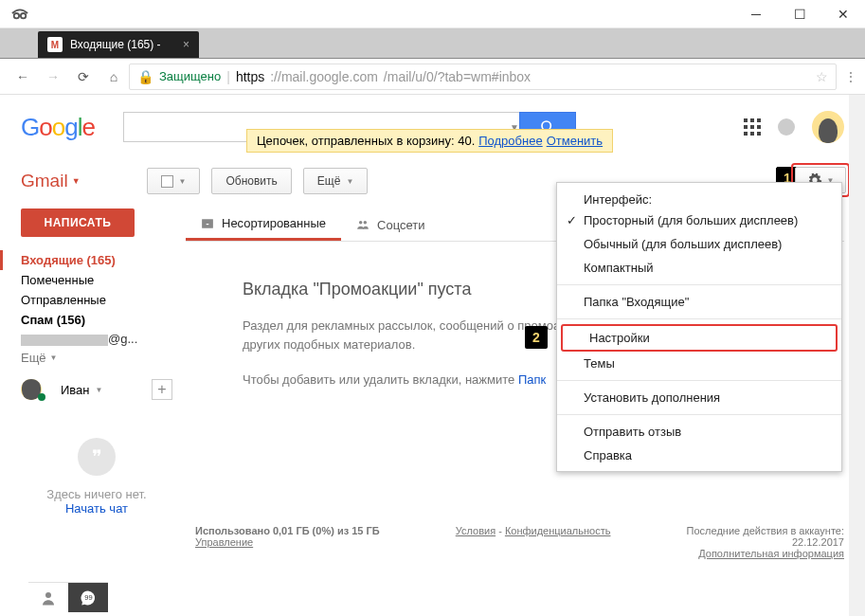  What do you see at coordinates (699, 337) in the screenshot?
I see `menu-item-settings: Настройки` at bounding box center [699, 337].